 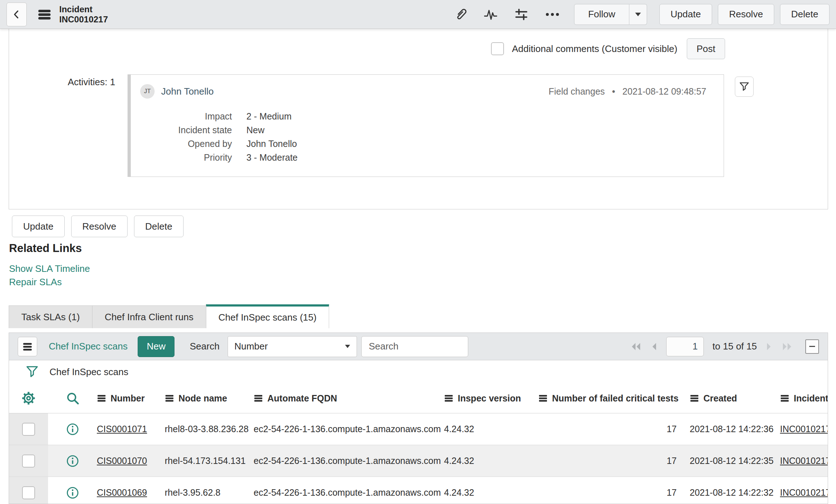 What do you see at coordinates (744, 87) in the screenshot?
I see `activity-filter-button` at bounding box center [744, 87].